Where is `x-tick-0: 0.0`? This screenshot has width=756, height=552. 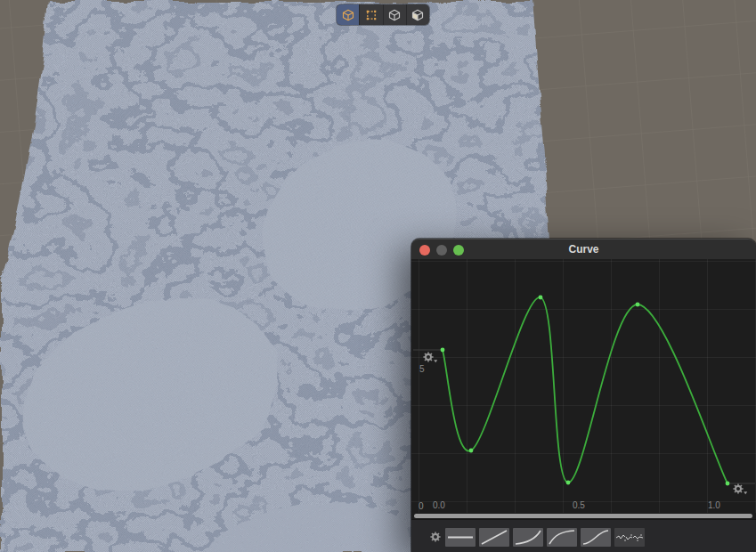 x-tick-0: 0.0 is located at coordinates (439, 506).